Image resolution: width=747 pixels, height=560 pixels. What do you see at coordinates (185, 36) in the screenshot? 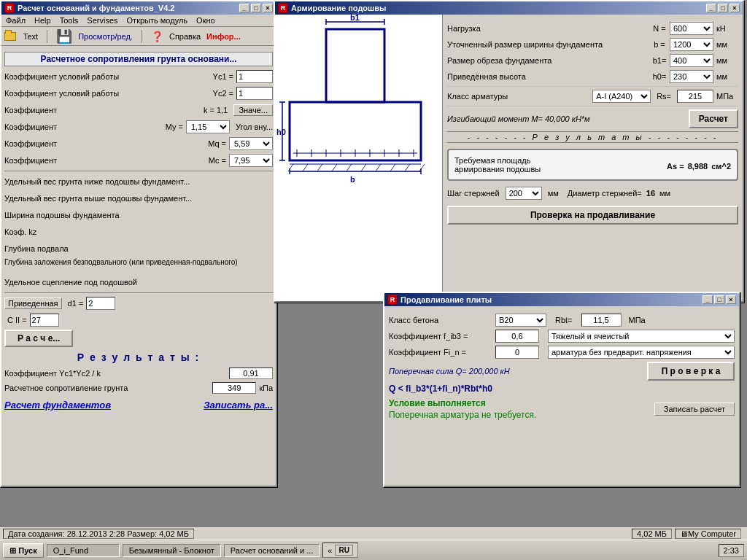
I see `help-label: Справка` at bounding box center [185, 36].